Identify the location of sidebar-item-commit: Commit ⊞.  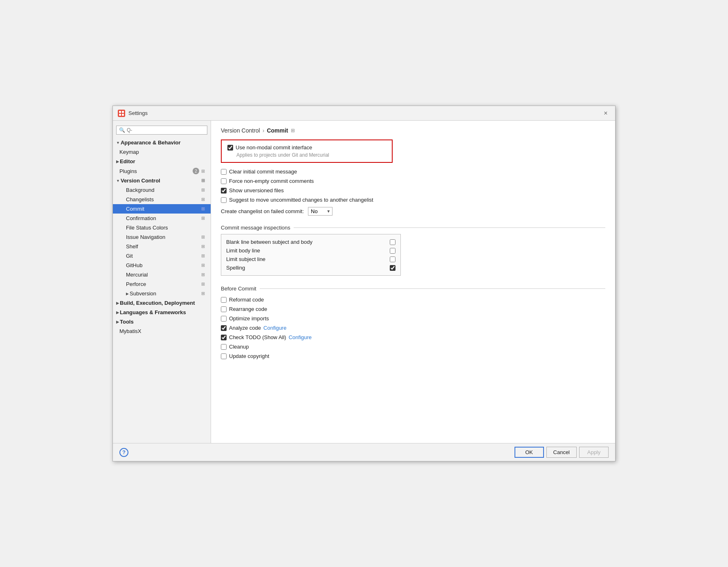
(162, 209).